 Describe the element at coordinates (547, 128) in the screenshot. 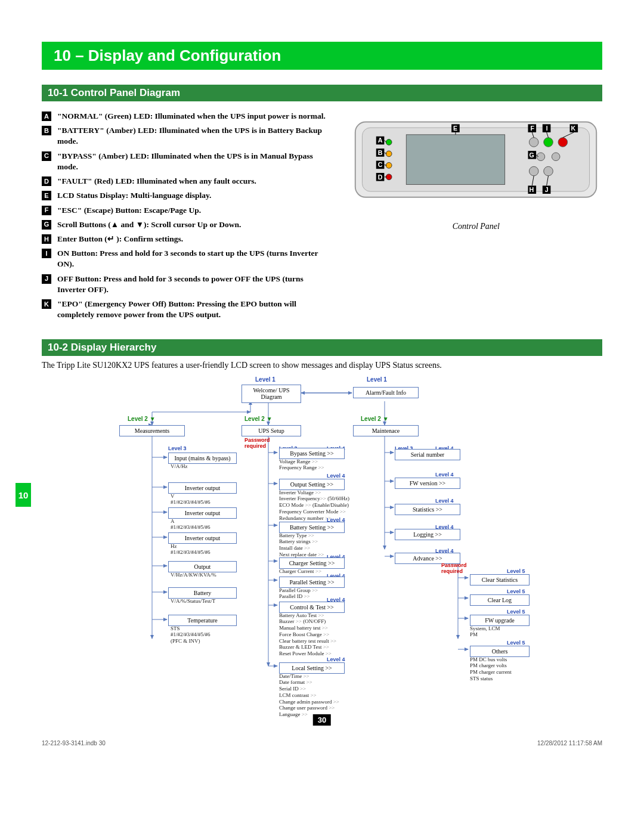

I see `svg-text: I` at that location.